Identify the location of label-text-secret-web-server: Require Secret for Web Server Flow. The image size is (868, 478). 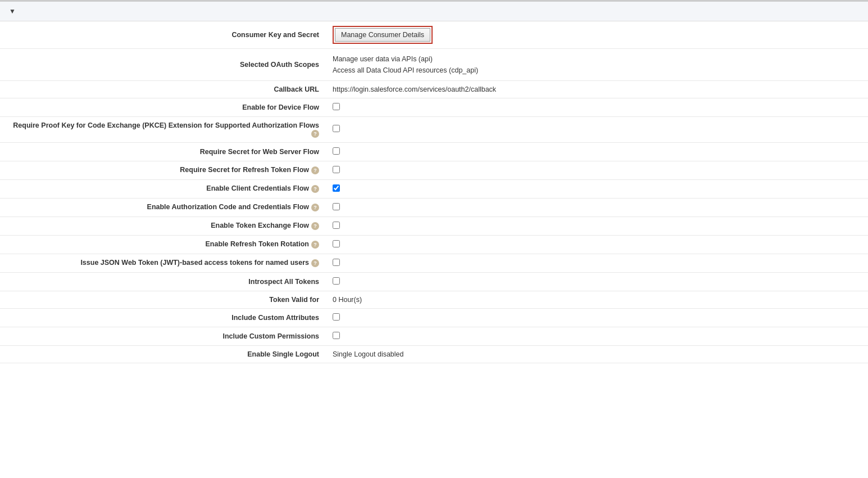
(260, 152).